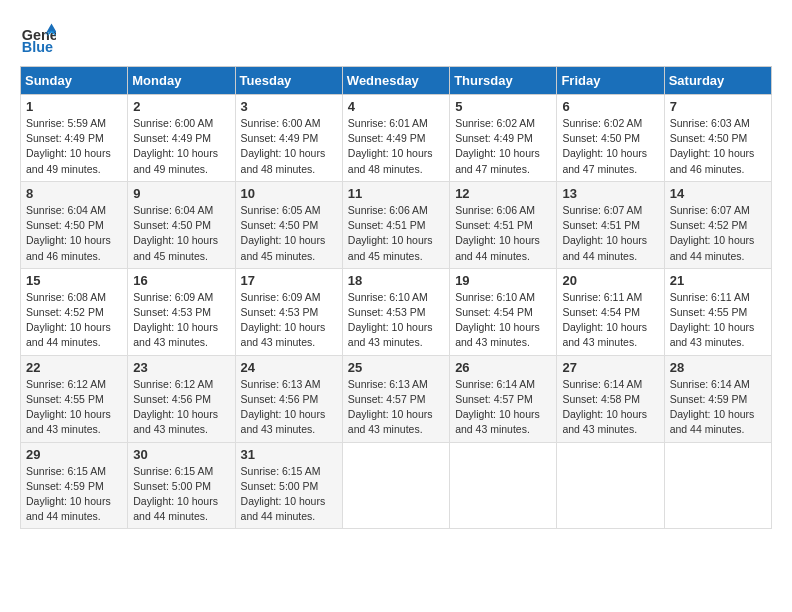 This screenshot has width=792, height=612. Describe the element at coordinates (396, 280) in the screenshot. I see `day-number: 18` at that location.